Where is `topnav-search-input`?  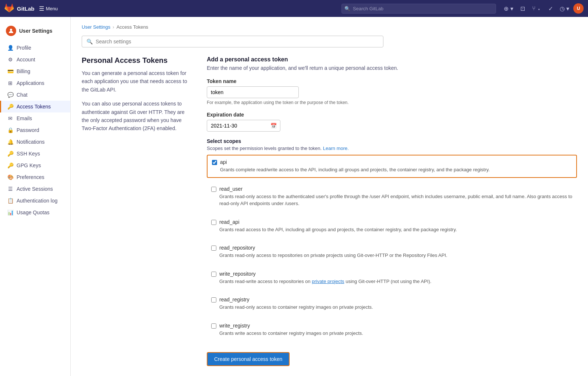 topnav-search-input is located at coordinates (419, 9).